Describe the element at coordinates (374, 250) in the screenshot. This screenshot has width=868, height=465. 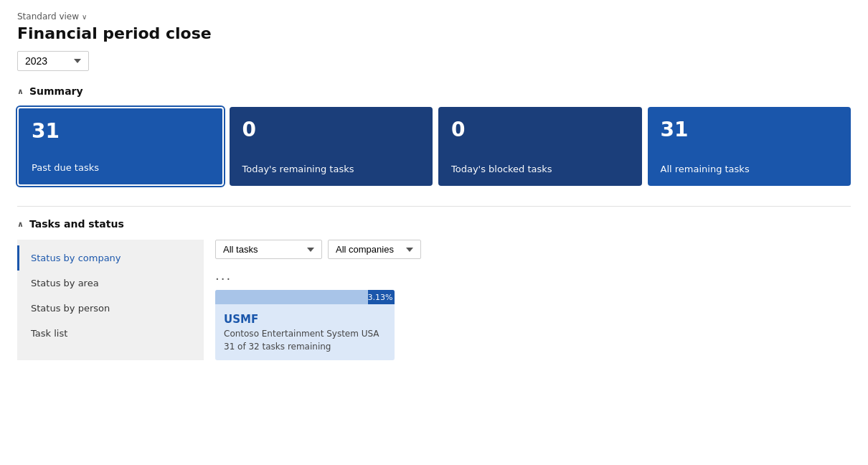
I see `companies-filter-select: All companies USMF DEMF` at that location.